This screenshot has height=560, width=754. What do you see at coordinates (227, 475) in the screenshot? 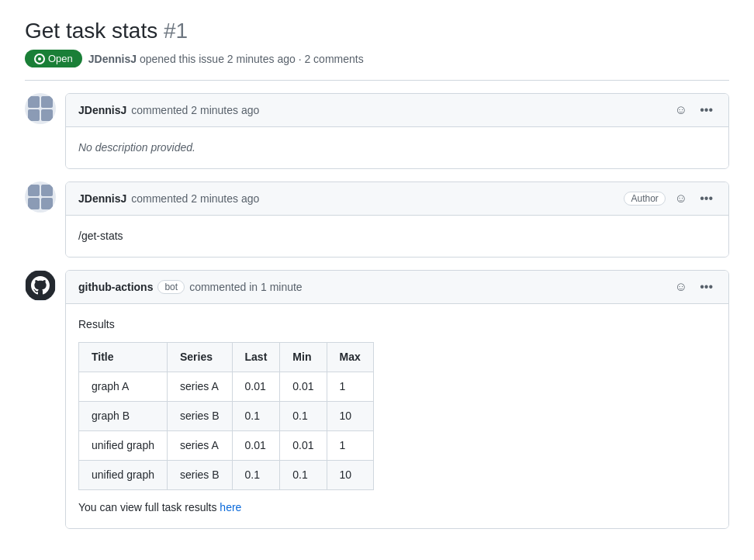
I see `table-row: unified graphseries B0.10.110` at bounding box center [227, 475].